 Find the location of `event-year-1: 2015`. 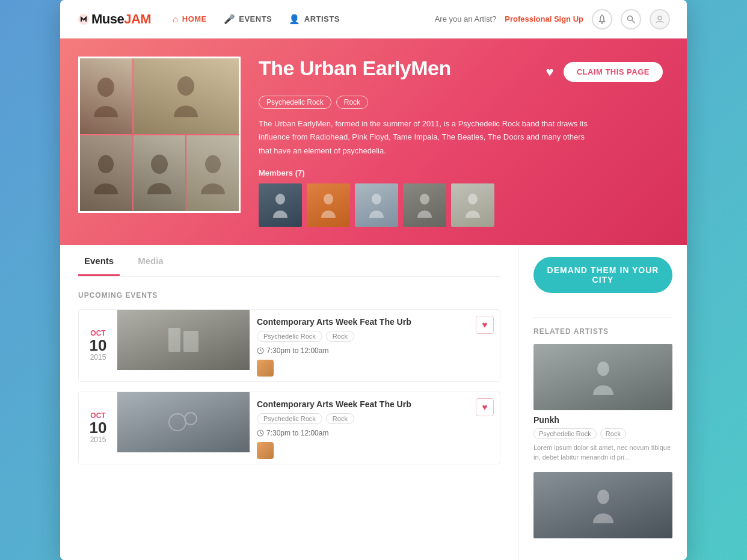

event-year-1: 2015 is located at coordinates (99, 357).